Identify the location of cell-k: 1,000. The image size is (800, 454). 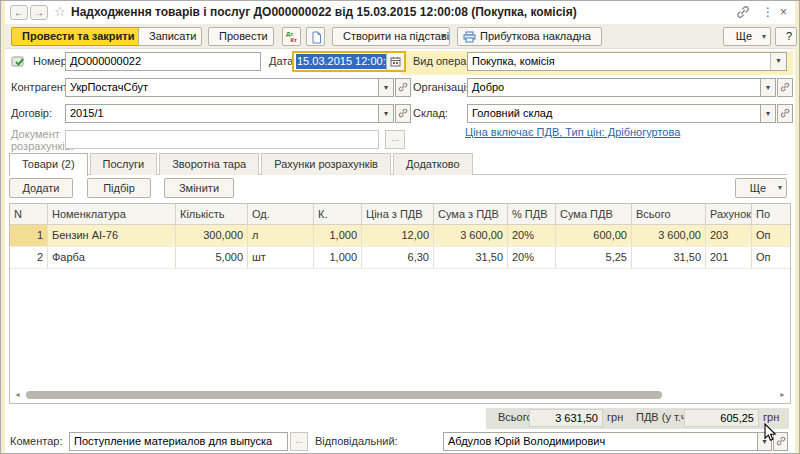
(338, 236).